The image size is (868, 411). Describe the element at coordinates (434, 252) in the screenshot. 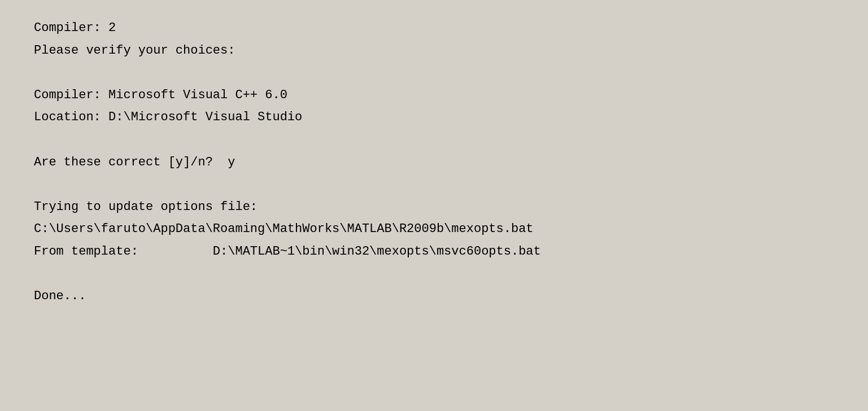

I see `template-path-line: From template: D:\MATLAB~1\bin\win32\mex…` at that location.